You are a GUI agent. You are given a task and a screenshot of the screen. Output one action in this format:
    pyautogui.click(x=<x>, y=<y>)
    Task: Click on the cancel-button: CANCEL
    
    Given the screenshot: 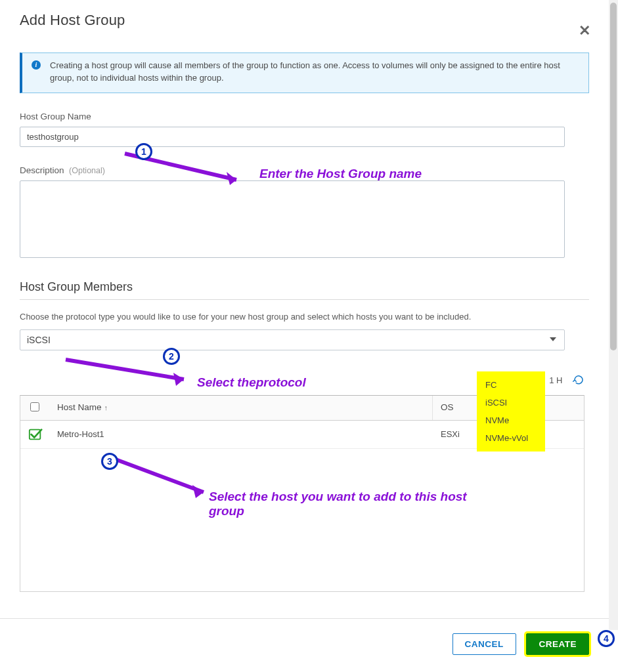 What is the action you would take?
    pyautogui.click(x=485, y=644)
    